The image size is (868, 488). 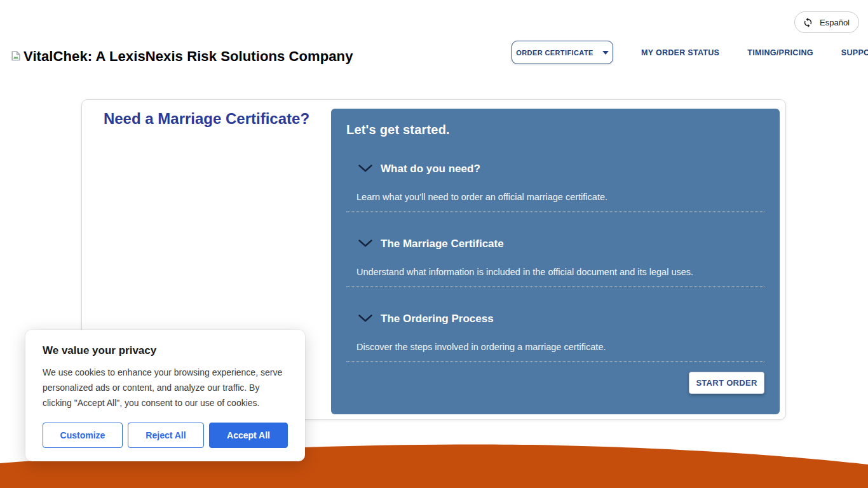 What do you see at coordinates (431, 169) in the screenshot?
I see `section-title: What do you need?` at bounding box center [431, 169].